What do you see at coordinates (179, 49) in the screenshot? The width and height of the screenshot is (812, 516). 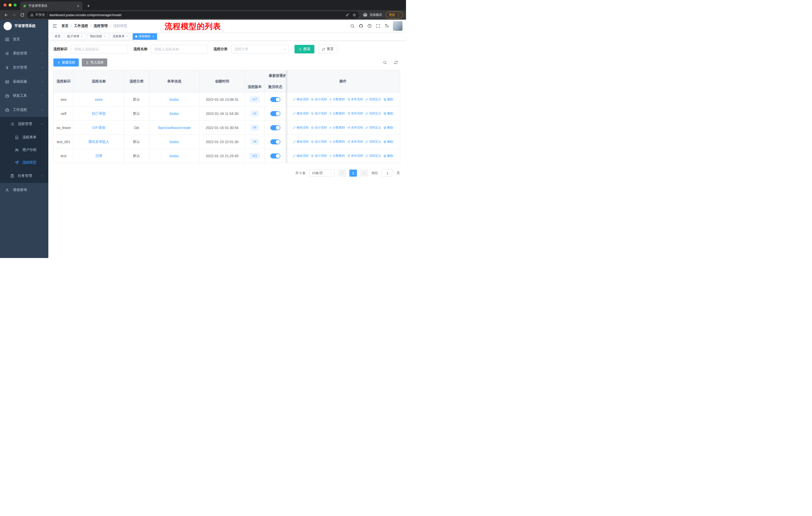 I see `process-name-input` at bounding box center [179, 49].